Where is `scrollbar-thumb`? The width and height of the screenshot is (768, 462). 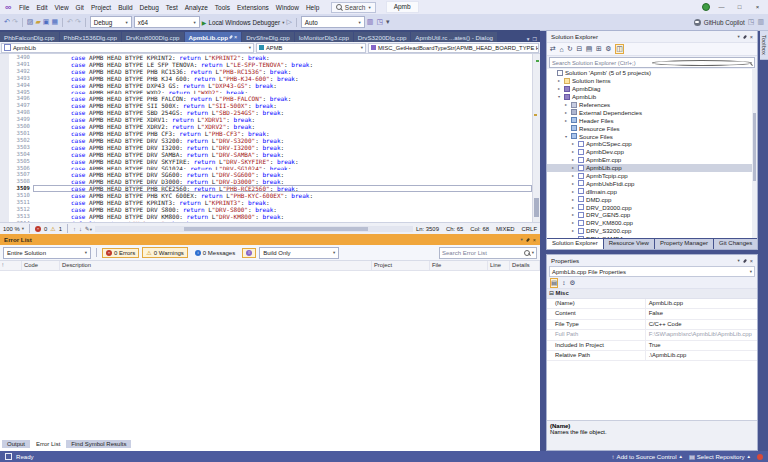
scrollbar-thumb is located at coordinates (276, 229).